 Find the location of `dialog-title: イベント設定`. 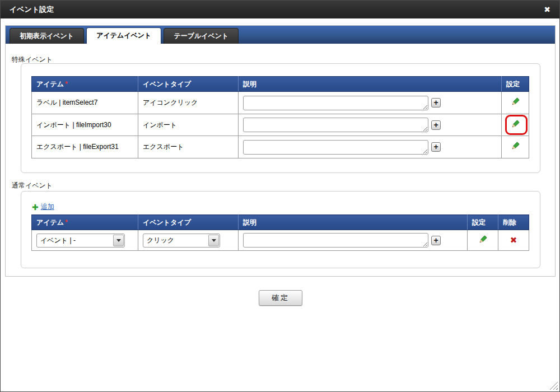

dialog-title: イベント設定 is located at coordinates (27, 10).